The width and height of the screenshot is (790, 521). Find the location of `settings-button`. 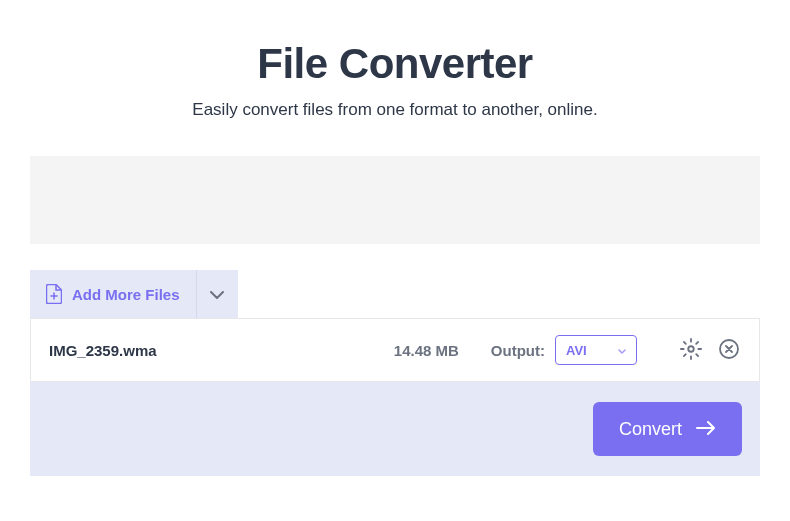

settings-button is located at coordinates (691, 350).